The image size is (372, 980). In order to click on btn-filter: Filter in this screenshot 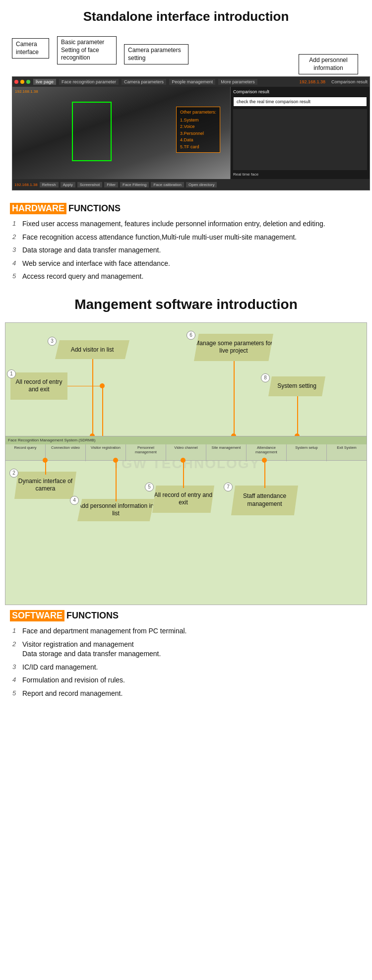, I will do `click(111, 184)`.